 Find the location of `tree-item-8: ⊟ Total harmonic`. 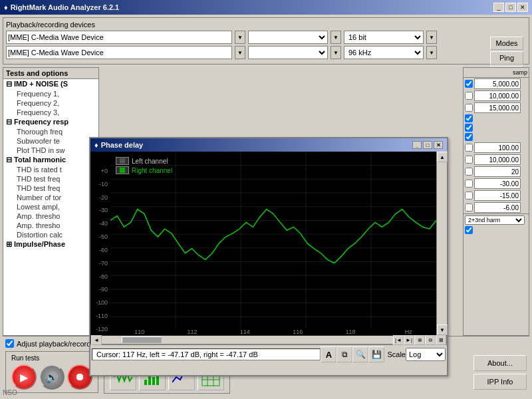

tree-item-8: ⊟ Total harmonic is located at coordinates (51, 160).